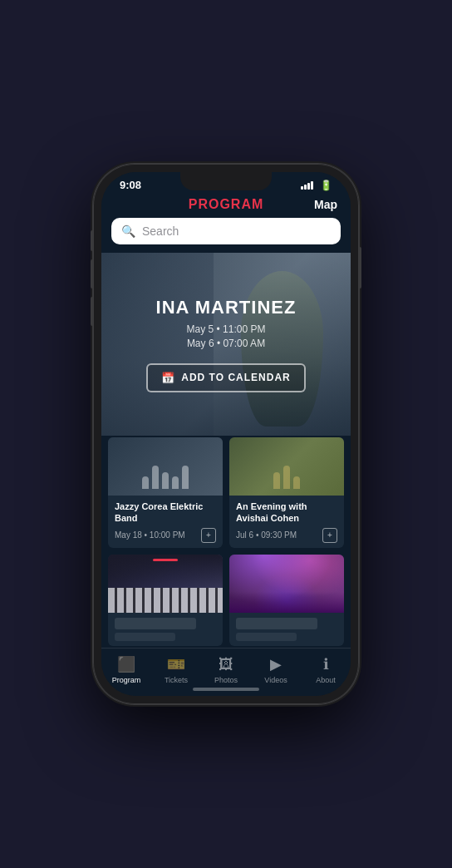 The width and height of the screenshot is (452, 868). I want to click on volume-down-button, so click(91, 311).